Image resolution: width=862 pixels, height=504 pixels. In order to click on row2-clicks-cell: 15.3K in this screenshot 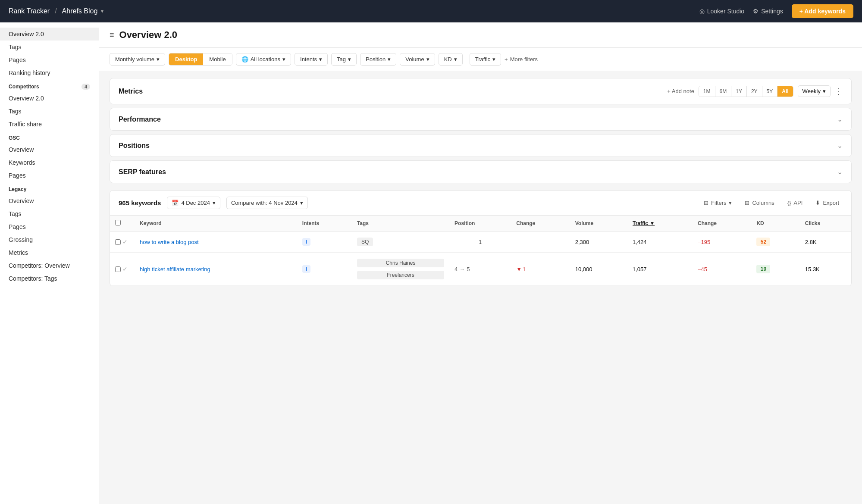, I will do `click(825, 269)`.